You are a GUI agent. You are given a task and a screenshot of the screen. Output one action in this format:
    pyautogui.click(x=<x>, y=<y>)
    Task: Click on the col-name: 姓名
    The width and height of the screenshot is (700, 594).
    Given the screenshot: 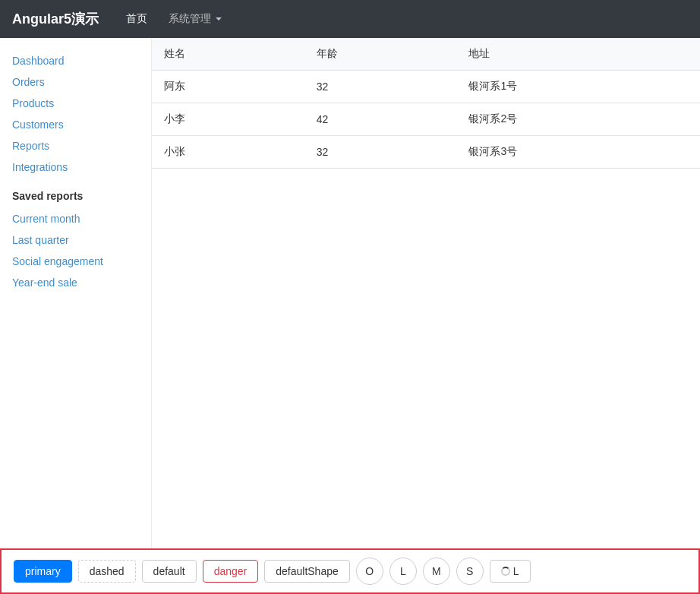 What is the action you would take?
    pyautogui.click(x=228, y=55)
    